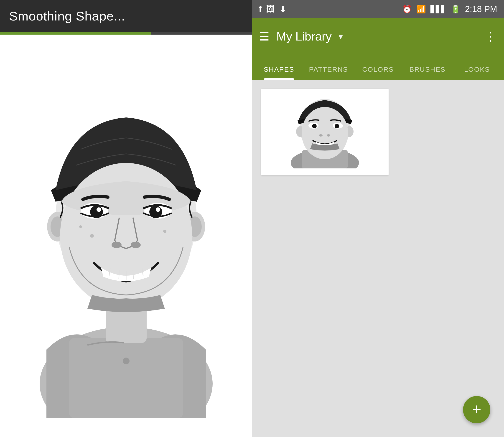 This screenshot has width=504, height=437. I want to click on progress-bar-container, so click(126, 33).